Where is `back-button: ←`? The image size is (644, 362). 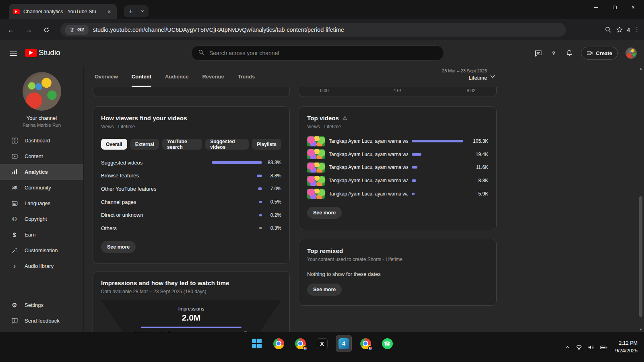
back-button: ← is located at coordinates (11, 30).